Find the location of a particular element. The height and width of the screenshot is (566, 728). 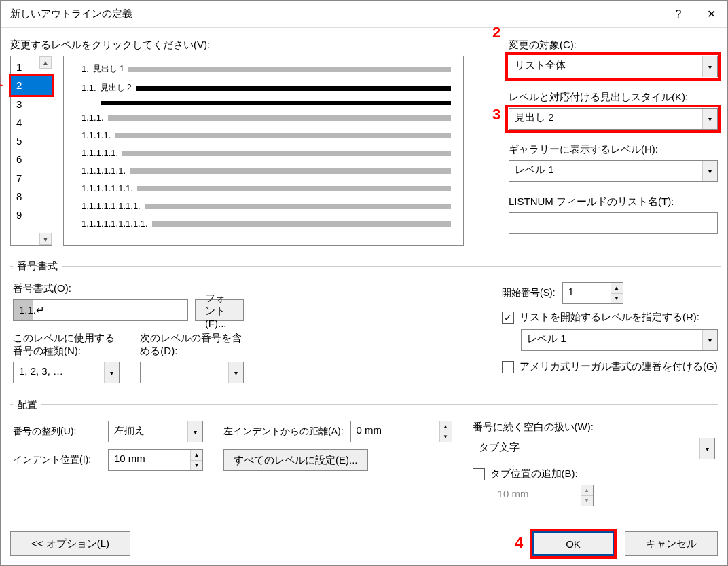

scroll-down-icon: ▼ is located at coordinates (46, 239).